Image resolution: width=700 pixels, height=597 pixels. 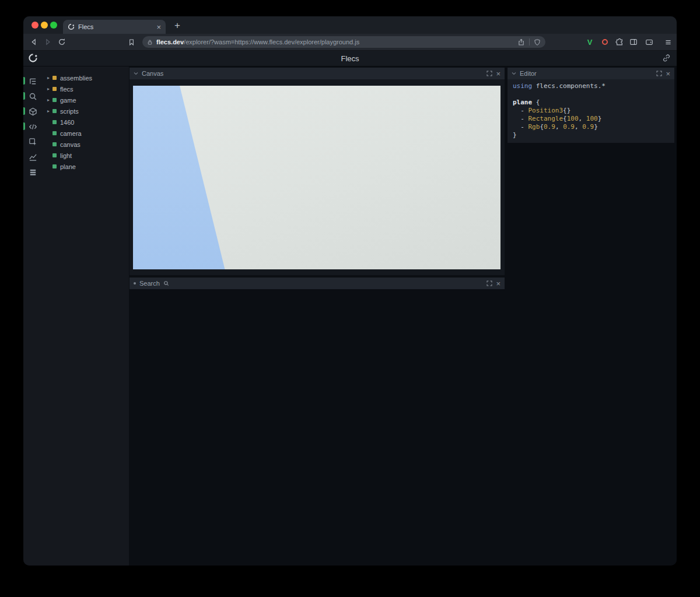 I want to click on entity-label: 1460, so click(x=67, y=122).